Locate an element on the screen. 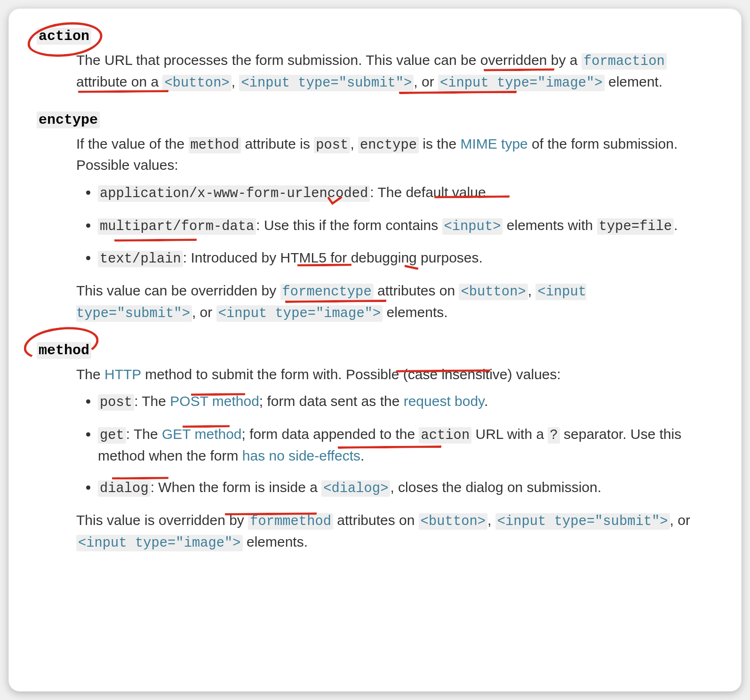  enctype-values-list: application/x-www-form-urlencoded: The d… is located at coordinates (395, 226).